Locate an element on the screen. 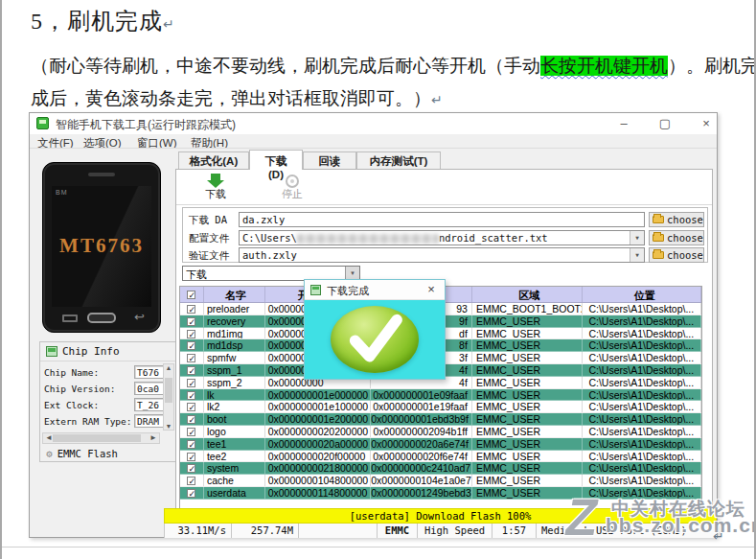 The width and height of the screenshot is (756, 559). table-row: ✓ tee1 0x0000000020a00000 0x0000000020a6… is located at coordinates (441, 445).